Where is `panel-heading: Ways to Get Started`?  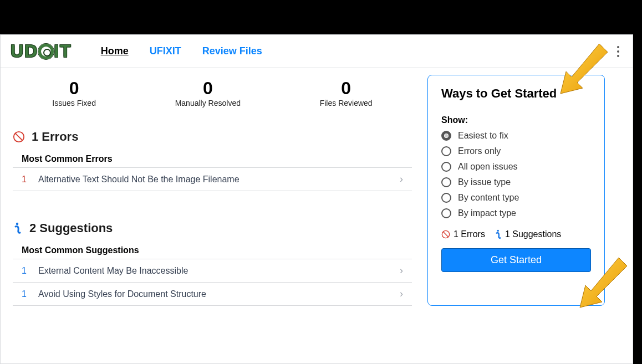 panel-heading: Ways to Get Started is located at coordinates (516, 94).